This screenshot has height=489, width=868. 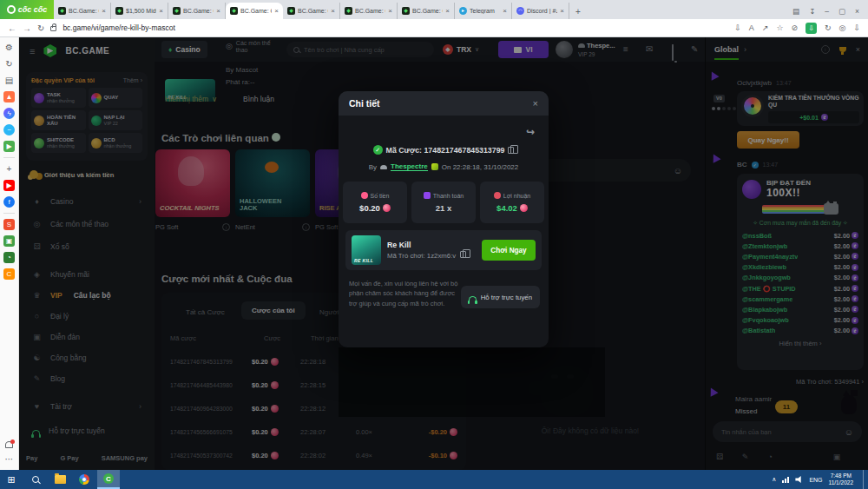 What do you see at coordinates (819, 479) in the screenshot?
I see `system-tray: ∧ ENG 7:48 PM 11/1/2022` at bounding box center [819, 479].